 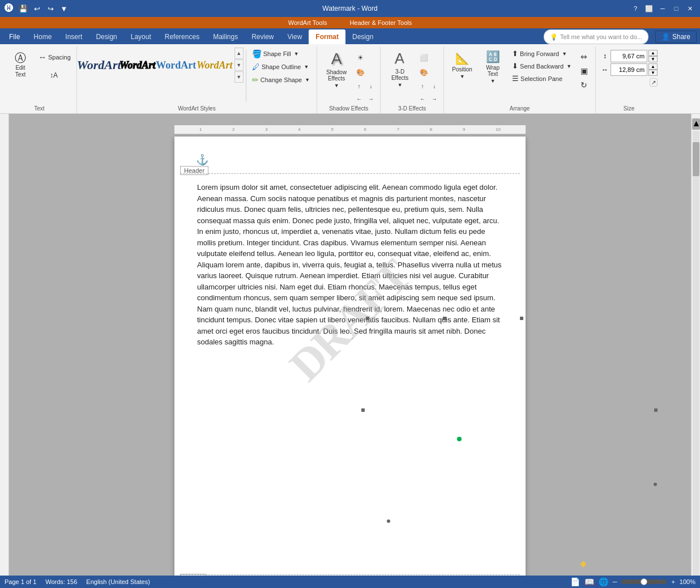 What do you see at coordinates (655, 484) in the screenshot?
I see `selection-handle-mr2` at bounding box center [655, 484].